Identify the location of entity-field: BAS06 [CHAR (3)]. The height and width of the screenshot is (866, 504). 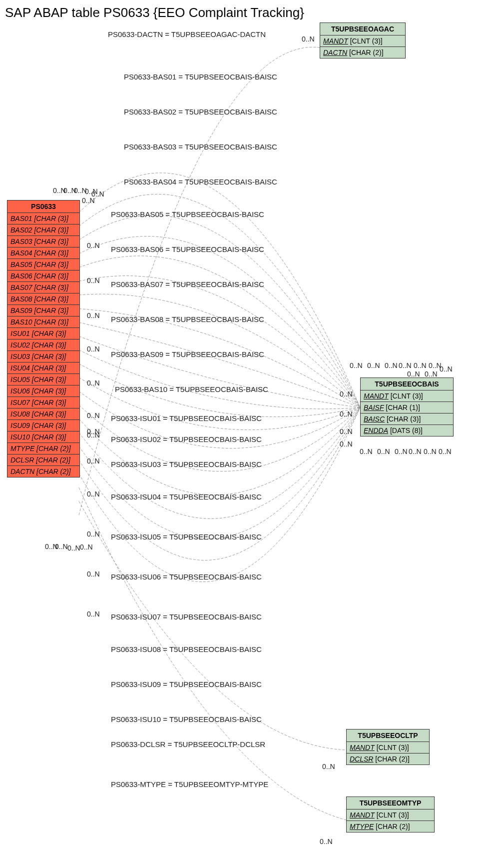
(43, 276).